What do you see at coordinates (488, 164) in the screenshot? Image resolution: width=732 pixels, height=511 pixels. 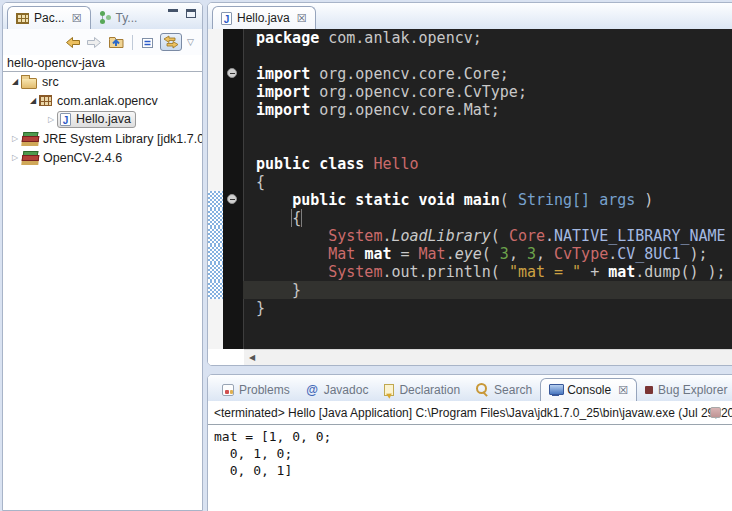 I see `code-text: public class Hello` at bounding box center [488, 164].